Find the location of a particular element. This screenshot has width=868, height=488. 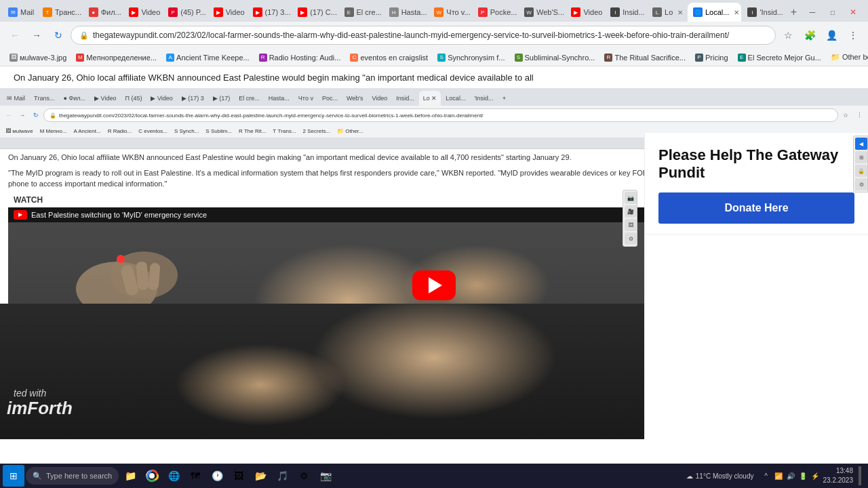

tab-elcr: E El cre... is located at coordinates (361, 12).